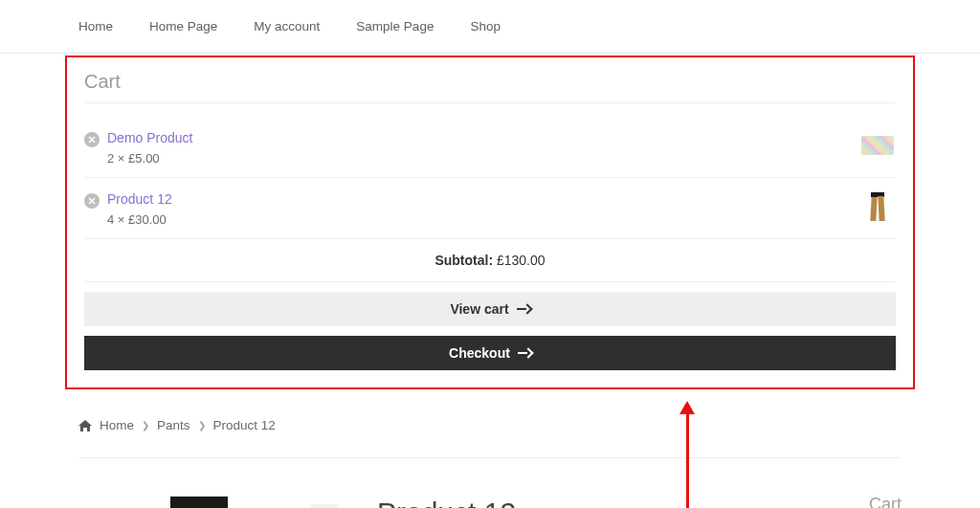 This screenshot has height=508, width=980. What do you see at coordinates (479, 353) in the screenshot?
I see `checkout-label: Checkout` at bounding box center [479, 353].